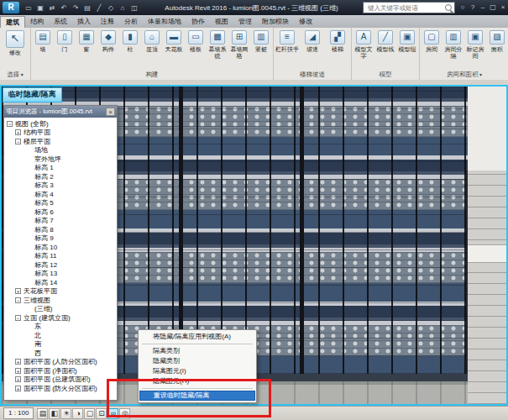 This screenshot has width=508, height=420. I want to click on tree-item: 标高 13, so click(60, 274).